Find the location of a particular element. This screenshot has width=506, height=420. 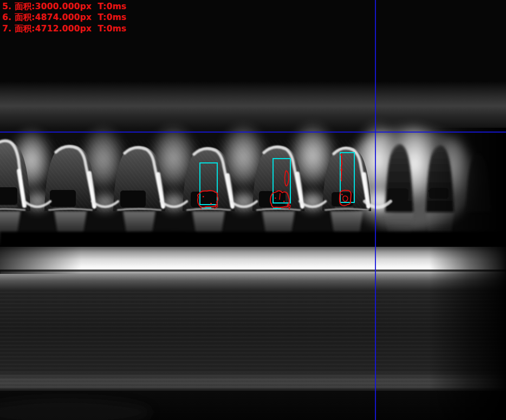

measurement-line: 6. 面积:4874.000px T:0ms is located at coordinates (64, 17).